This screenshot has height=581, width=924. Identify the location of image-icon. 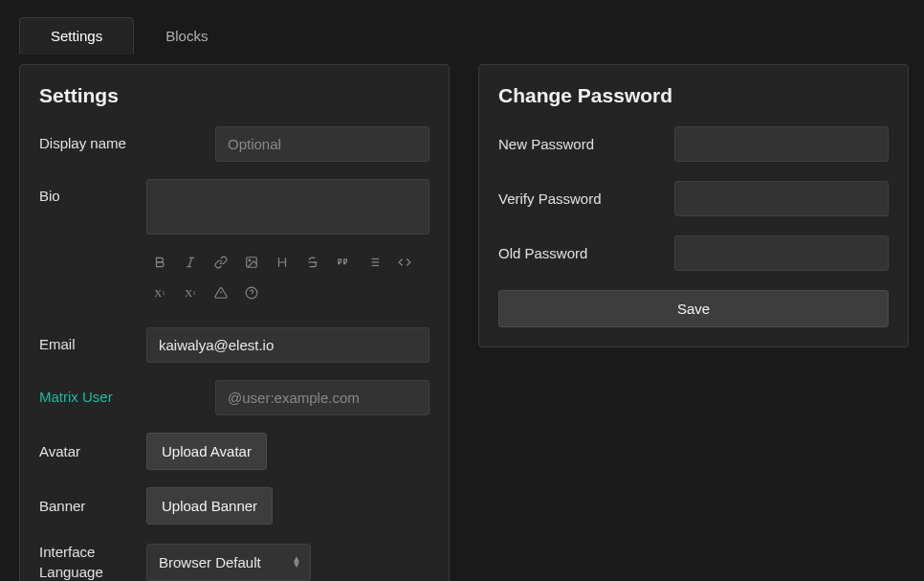
(252, 262).